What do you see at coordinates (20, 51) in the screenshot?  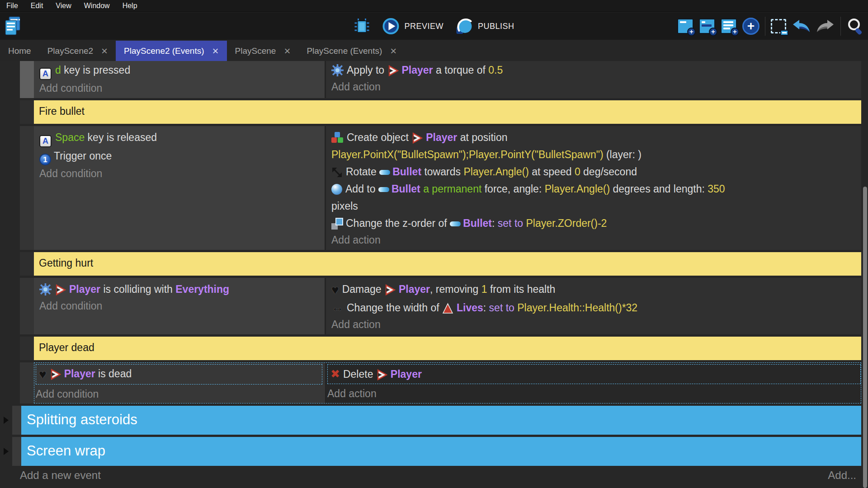 I see `tab-home: Home` at bounding box center [20, 51].